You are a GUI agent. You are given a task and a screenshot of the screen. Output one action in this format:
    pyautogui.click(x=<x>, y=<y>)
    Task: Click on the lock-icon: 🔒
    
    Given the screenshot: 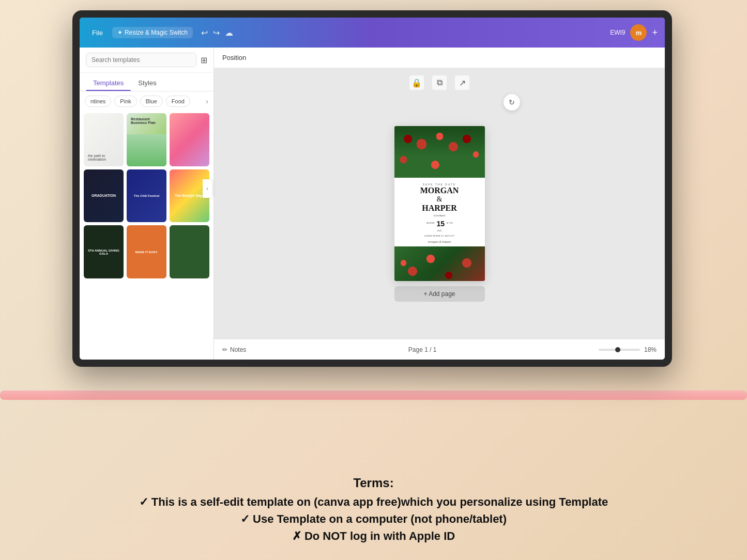 What is the action you would take?
    pyautogui.click(x=417, y=83)
    